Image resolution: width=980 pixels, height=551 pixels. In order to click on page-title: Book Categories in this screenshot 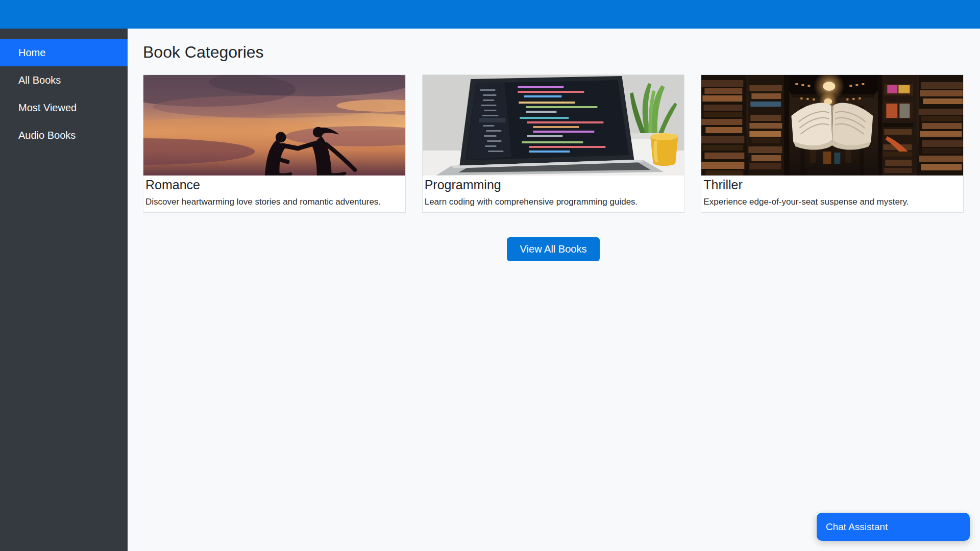, I will do `click(553, 52)`.